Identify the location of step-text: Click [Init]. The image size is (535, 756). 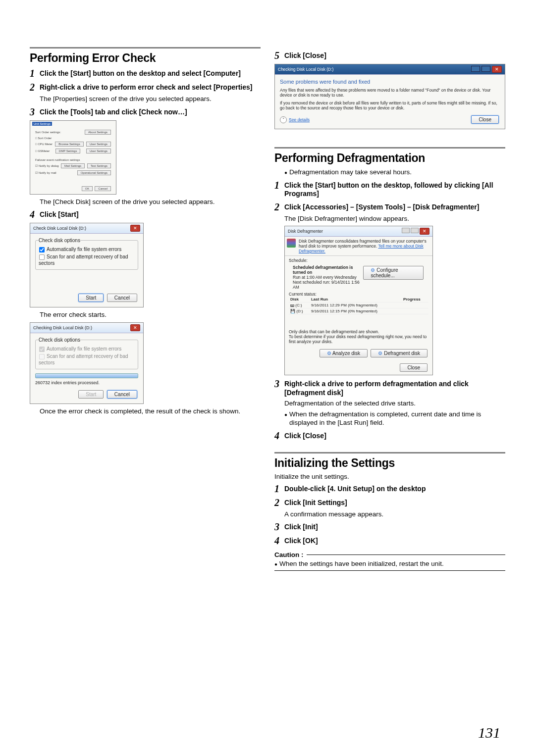
(301, 527).